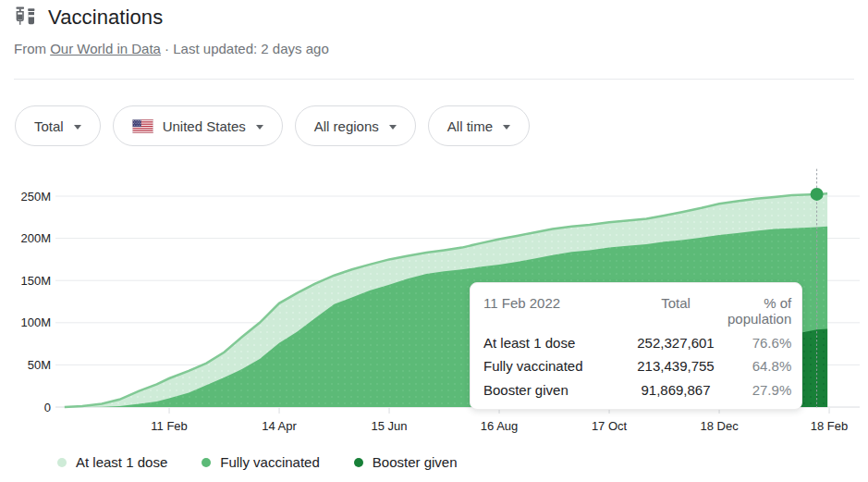  What do you see at coordinates (172, 48) in the screenshot?
I see `source-line: From Our World in Data · Last updated: 2…` at bounding box center [172, 48].